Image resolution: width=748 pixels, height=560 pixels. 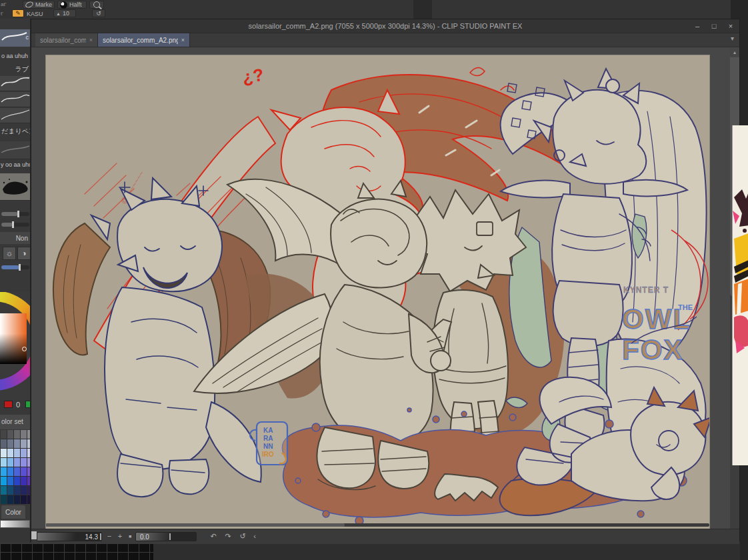 I want to click on size-step-button: ▲ 10, so click(x=65, y=13).